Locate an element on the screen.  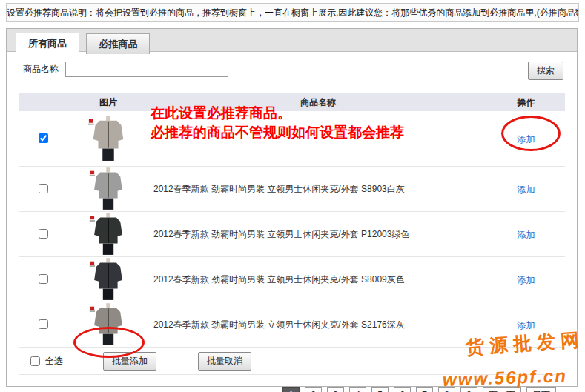
search-row: 商品名称 搜索 is located at coordinates (292, 68).